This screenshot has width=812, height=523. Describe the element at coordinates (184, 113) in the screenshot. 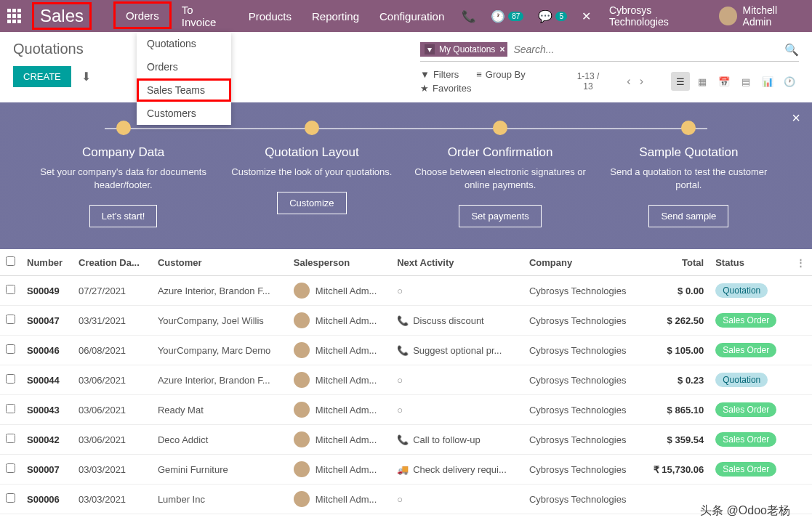

I see `dropdown-customers: Customers` at that location.